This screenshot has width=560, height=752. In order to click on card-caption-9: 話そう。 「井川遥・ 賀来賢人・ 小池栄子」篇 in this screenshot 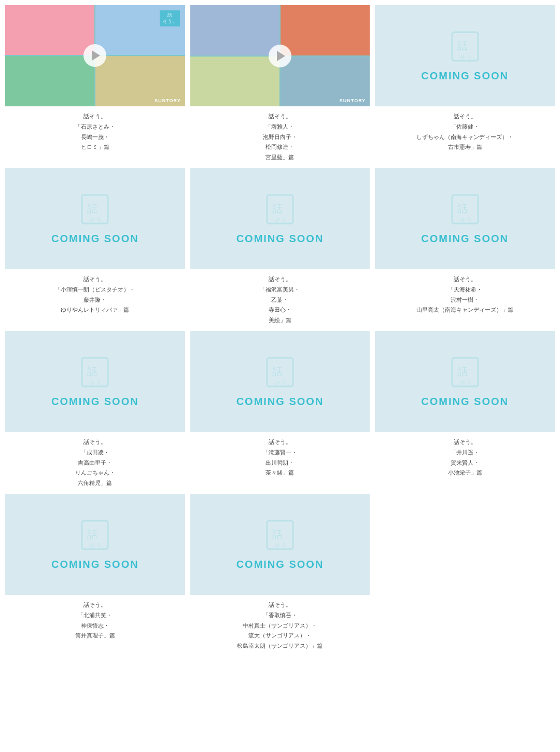, I will do `click(465, 457)`.